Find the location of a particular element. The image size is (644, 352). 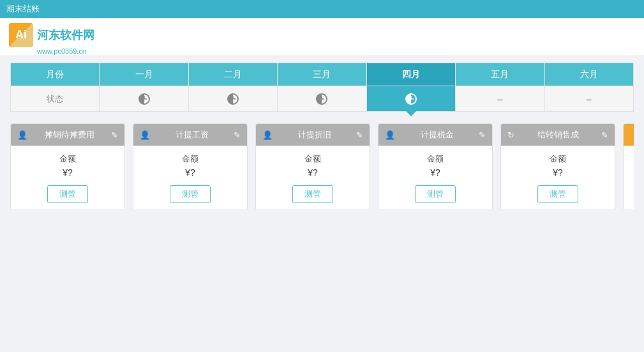

card-transfer-body: 金额 ¥? 测管 is located at coordinates (558, 178).